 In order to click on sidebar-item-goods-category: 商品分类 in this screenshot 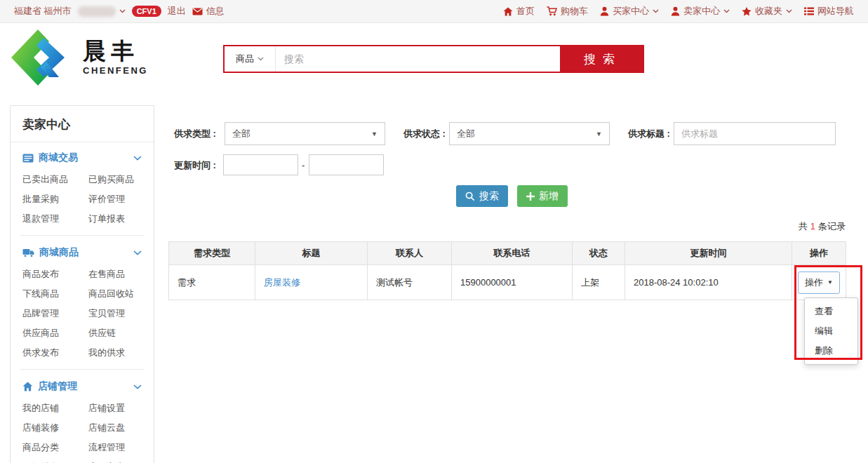, I will do `click(55, 448)`.